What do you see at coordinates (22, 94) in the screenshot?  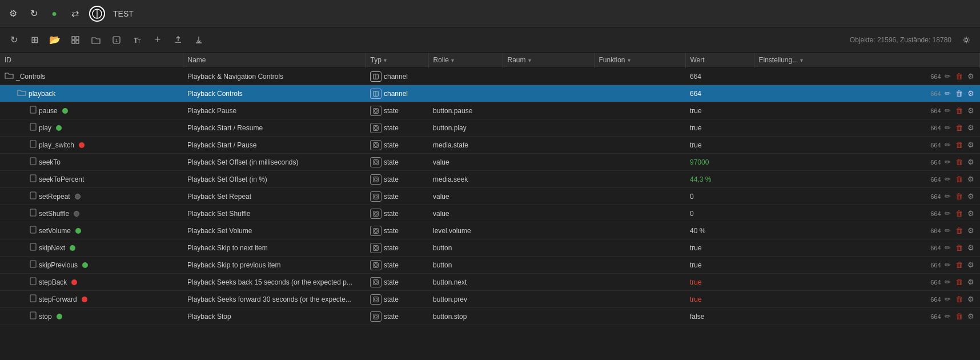 I see `folder-icon` at bounding box center [22, 94].